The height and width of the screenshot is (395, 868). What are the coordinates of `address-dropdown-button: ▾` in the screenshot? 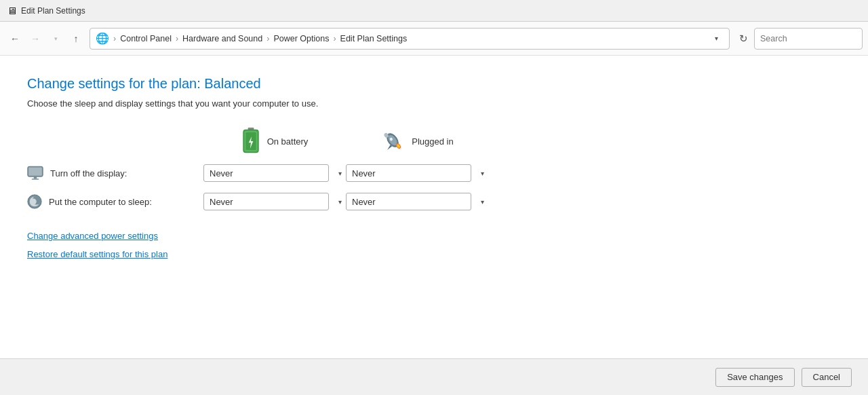 It's located at (716, 39).